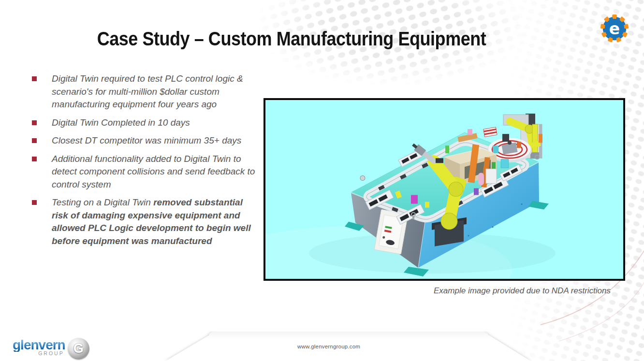 The height and width of the screenshot is (361, 644). I want to click on bullet-text-regular: Digital Twin Completed in 10 days, so click(121, 123).